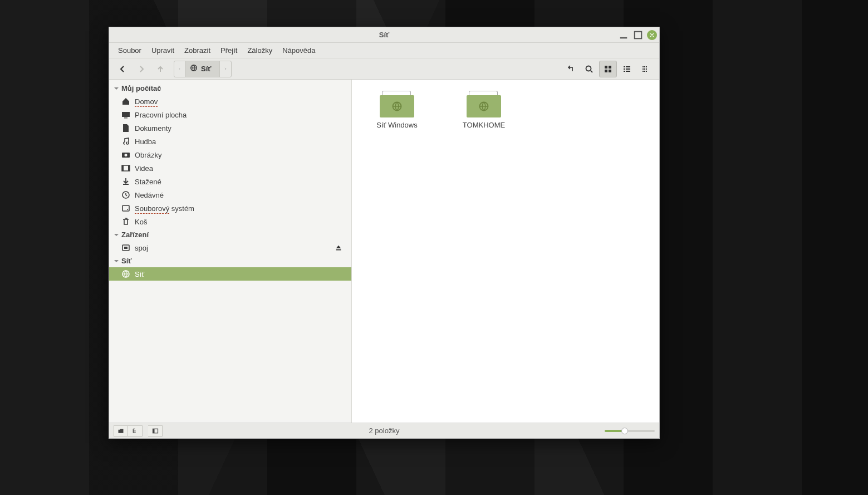 The image size is (868, 495). What do you see at coordinates (231, 222) in the screenshot?
I see `sidebar-item-trash: Koš` at bounding box center [231, 222].